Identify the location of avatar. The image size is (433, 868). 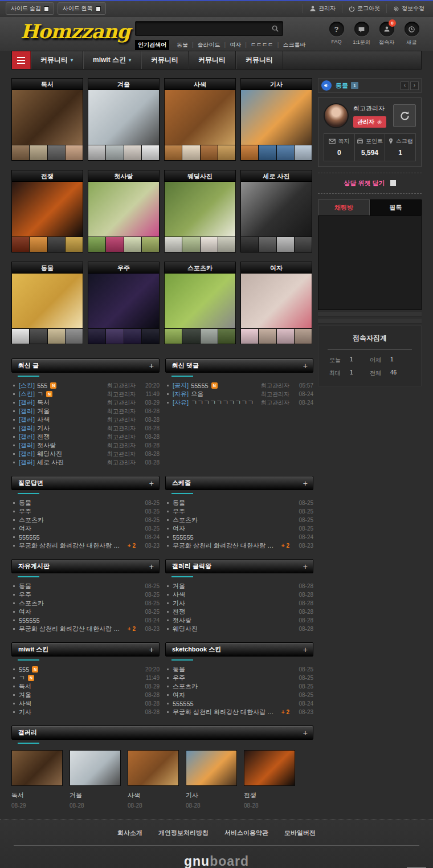
(336, 116).